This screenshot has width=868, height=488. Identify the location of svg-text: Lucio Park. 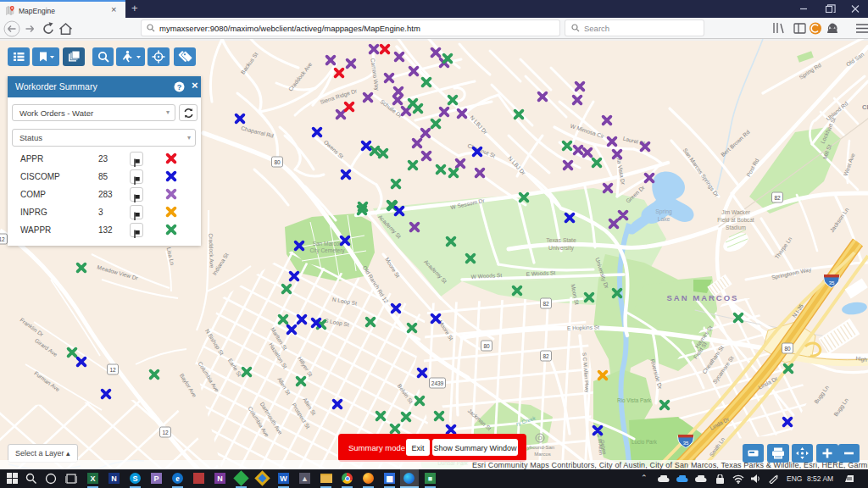
(644, 442).